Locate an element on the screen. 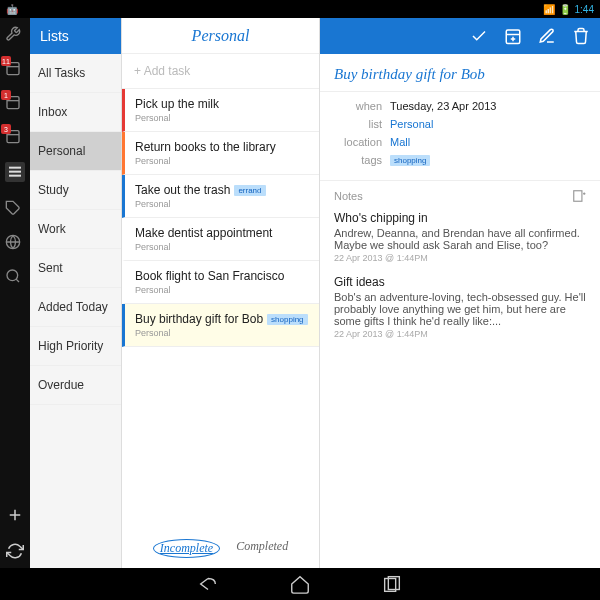 This screenshot has height=600, width=600. note-item: Who's chipping inAndrew, Deanna, and Bre… is located at coordinates (460, 237).